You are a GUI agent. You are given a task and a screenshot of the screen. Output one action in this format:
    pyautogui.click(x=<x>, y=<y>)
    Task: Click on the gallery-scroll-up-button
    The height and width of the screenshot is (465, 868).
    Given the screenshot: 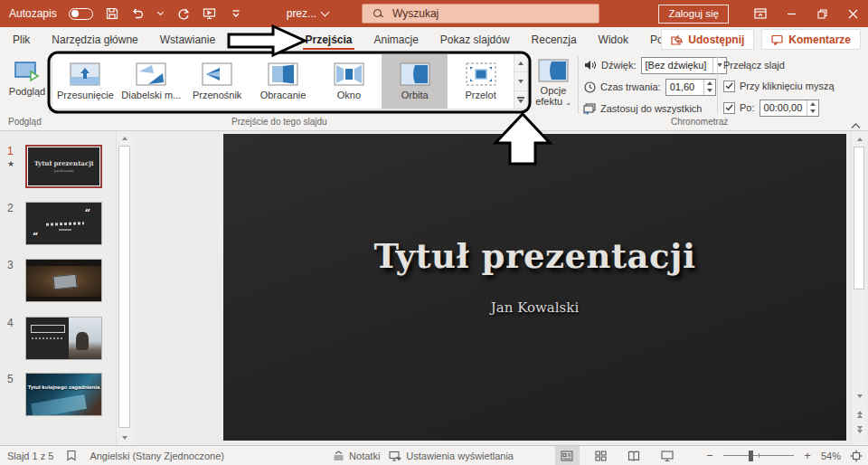 What is the action you would take?
    pyautogui.click(x=521, y=63)
    